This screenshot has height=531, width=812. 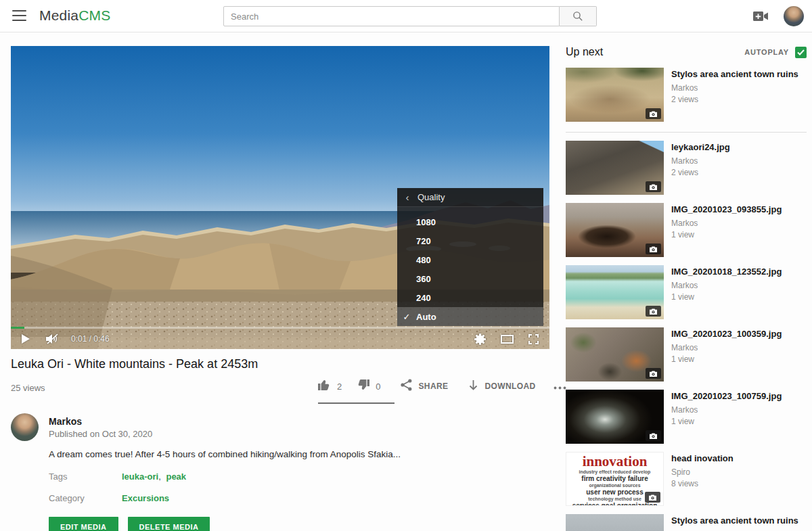 I want to click on related-item: IMG_20201023_093855.jpg Markos 1 view, so click(x=686, y=230).